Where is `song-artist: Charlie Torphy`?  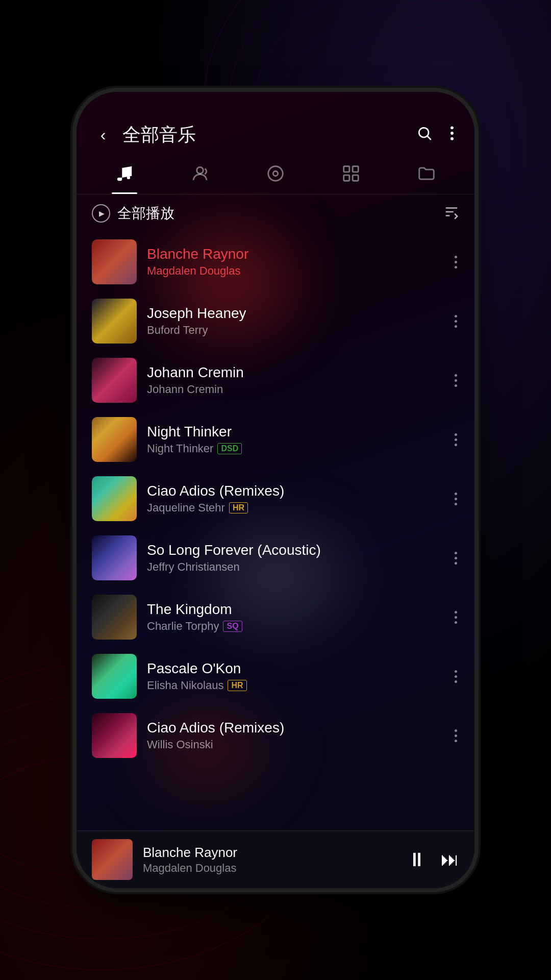
song-artist: Charlie Torphy is located at coordinates (183, 626).